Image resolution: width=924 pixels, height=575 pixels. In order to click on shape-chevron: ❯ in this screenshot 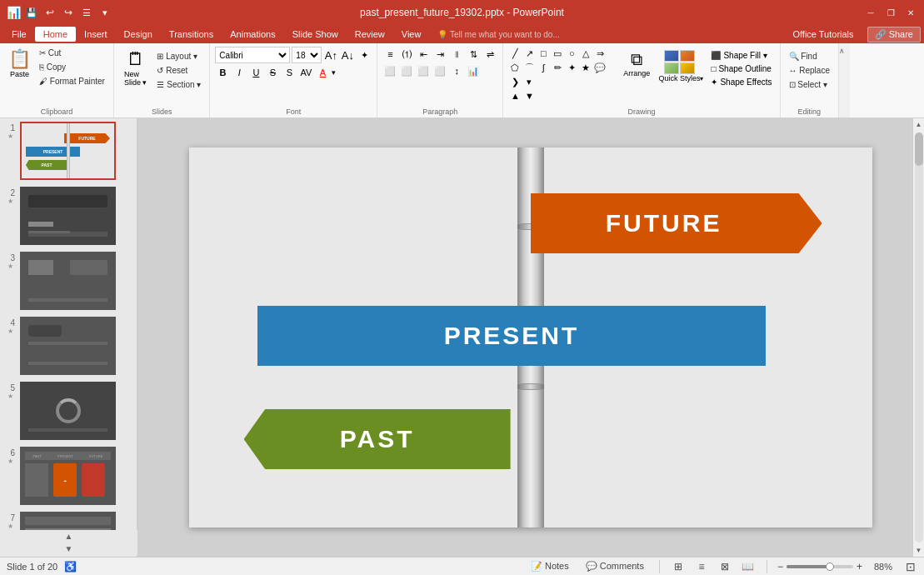, I will do `click(515, 82)`.